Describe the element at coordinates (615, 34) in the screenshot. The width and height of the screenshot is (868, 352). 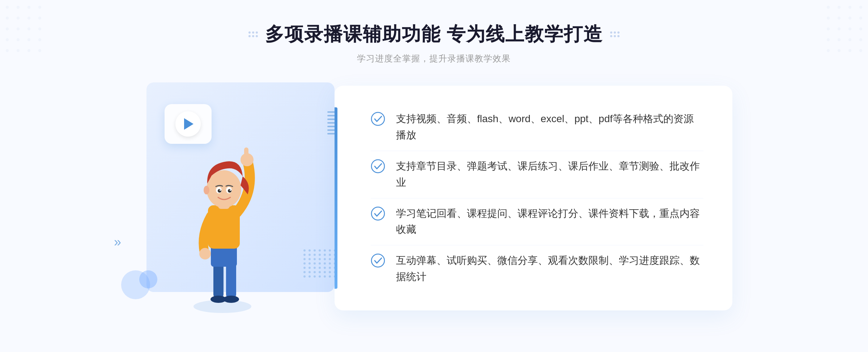
I see `dots-right` at that location.